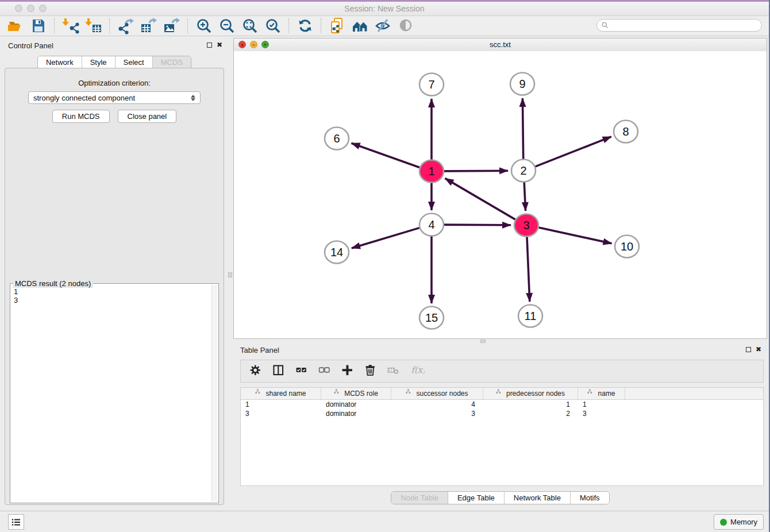 The height and width of the screenshot is (532, 770). Describe the element at coordinates (16, 26) in the screenshot. I see `open-session-icon` at that location.